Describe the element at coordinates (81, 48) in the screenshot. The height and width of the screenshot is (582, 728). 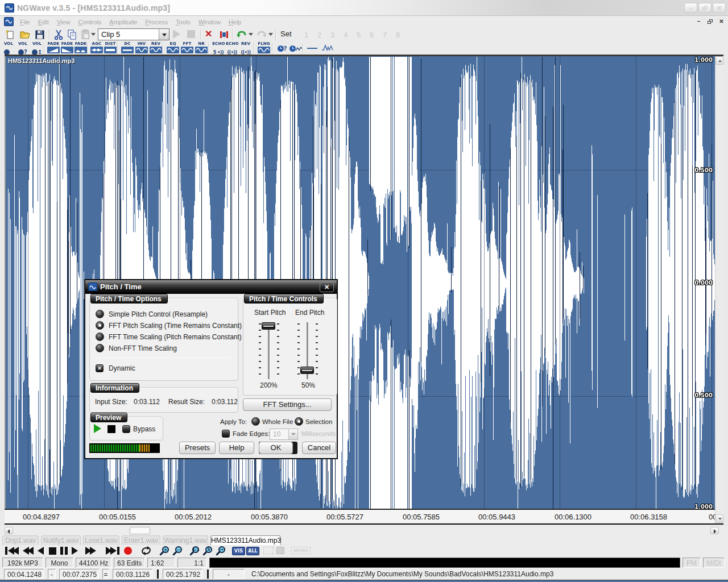
I see `fade-curve-button: FADE` at that location.